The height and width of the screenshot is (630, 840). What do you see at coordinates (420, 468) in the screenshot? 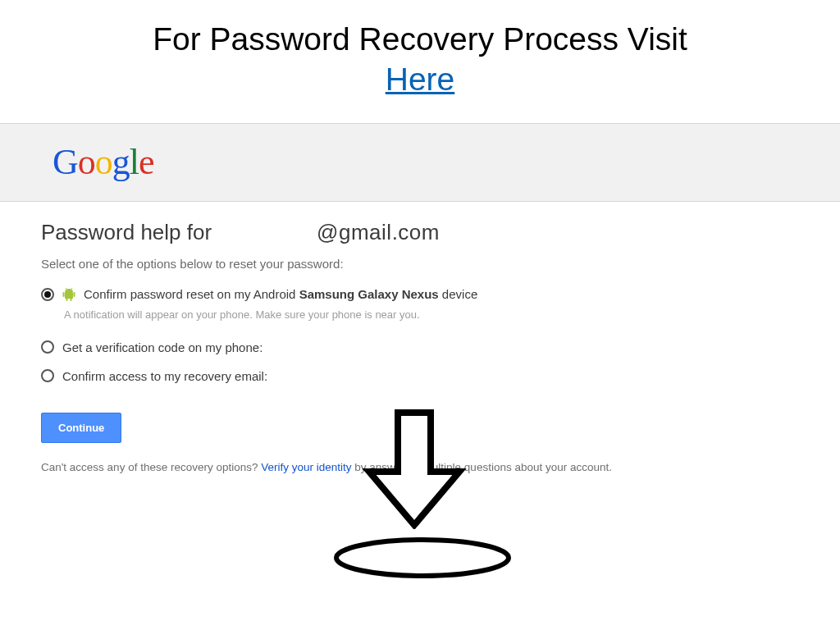
I see `footer-text: Can't access any of these recovery optio…` at bounding box center [420, 468].